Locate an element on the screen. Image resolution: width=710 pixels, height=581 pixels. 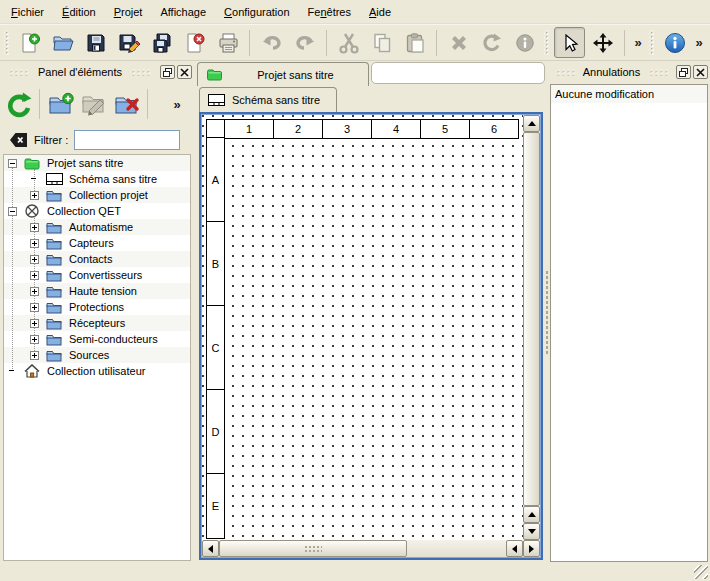
cut-button is located at coordinates (348, 42).